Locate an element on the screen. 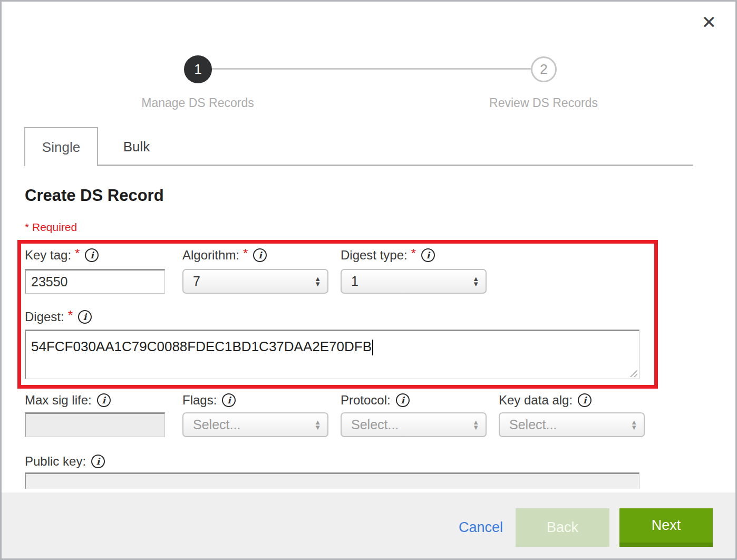  max-sig-life-input is located at coordinates (95, 425).